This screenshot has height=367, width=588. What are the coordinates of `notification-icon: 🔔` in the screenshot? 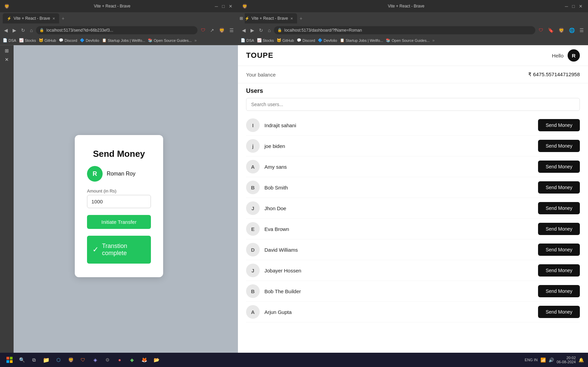 It's located at (581, 360).